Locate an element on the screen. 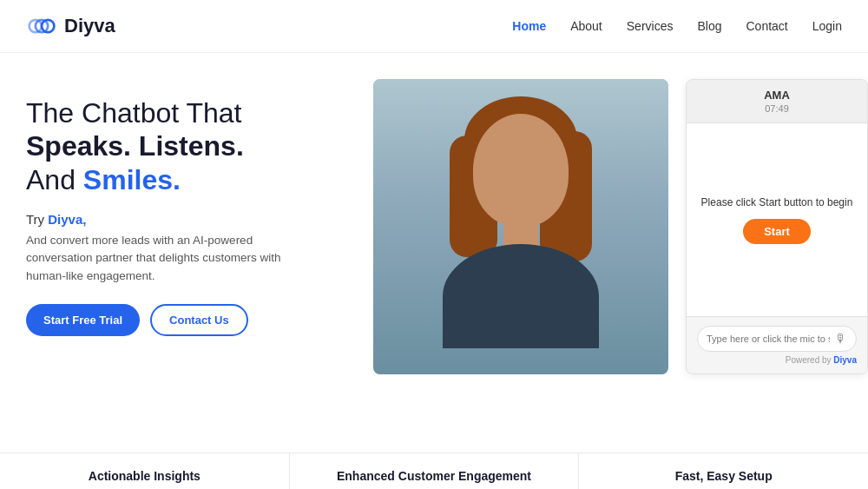  chatbot-input-area: 🎙 is located at coordinates (777, 339).